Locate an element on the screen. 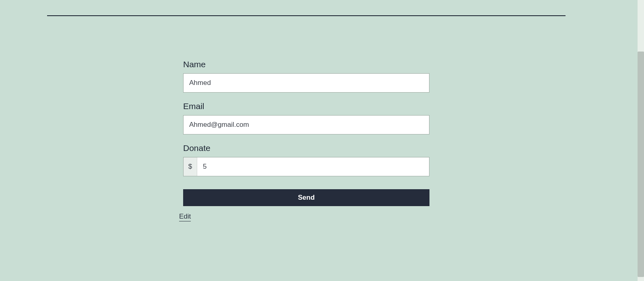 The height and width of the screenshot is (281, 644). name-group: Name is located at coordinates (306, 76).